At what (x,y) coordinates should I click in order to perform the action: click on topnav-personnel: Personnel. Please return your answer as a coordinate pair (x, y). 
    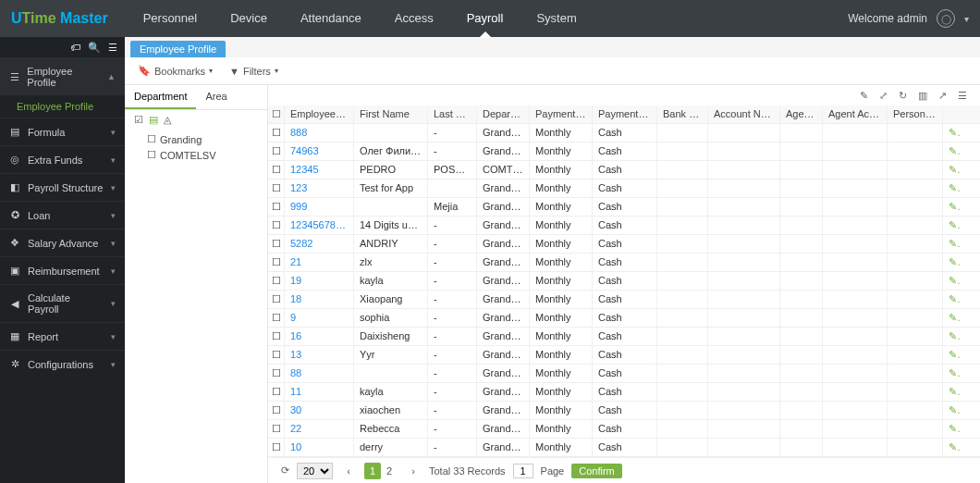
    Looking at the image, I should click on (170, 19).